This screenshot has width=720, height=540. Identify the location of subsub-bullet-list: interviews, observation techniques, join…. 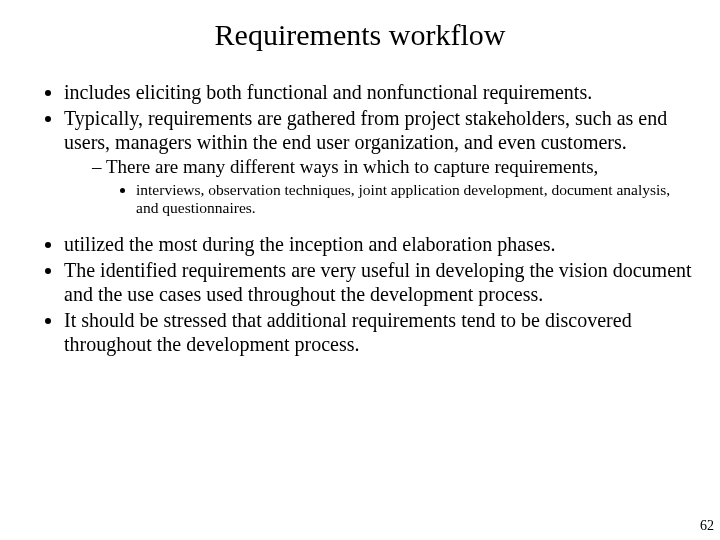
(392, 200).